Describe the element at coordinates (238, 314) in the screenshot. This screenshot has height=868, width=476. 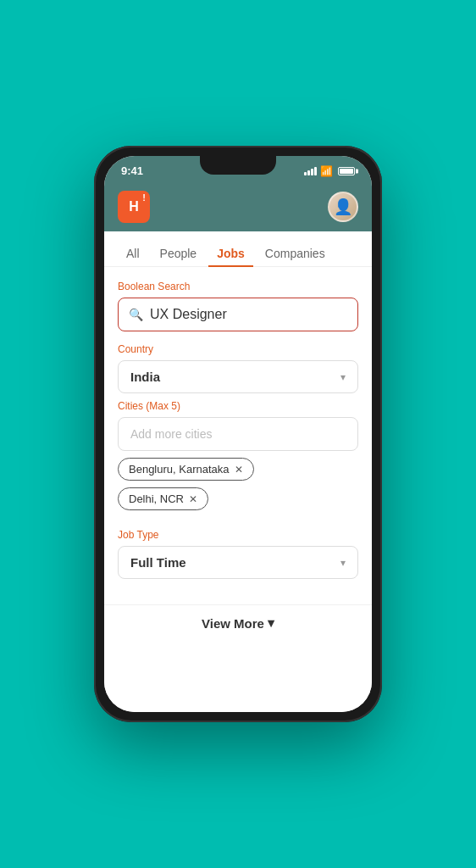
I see `boolean-search-field: 🔍 UX Designer` at that location.